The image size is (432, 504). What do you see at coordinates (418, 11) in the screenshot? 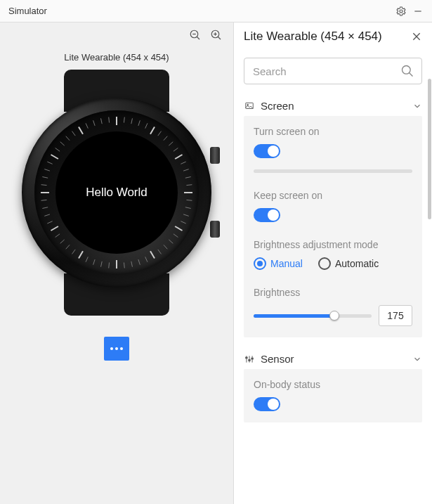
I see `window-minimize-icon` at bounding box center [418, 11].